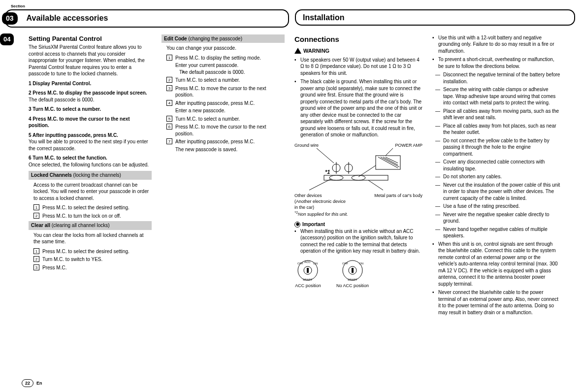 This screenshot has height=392, width=582. I want to click on locked-step-1-text: Press M.C. to select the desired setting…, so click(86, 208).